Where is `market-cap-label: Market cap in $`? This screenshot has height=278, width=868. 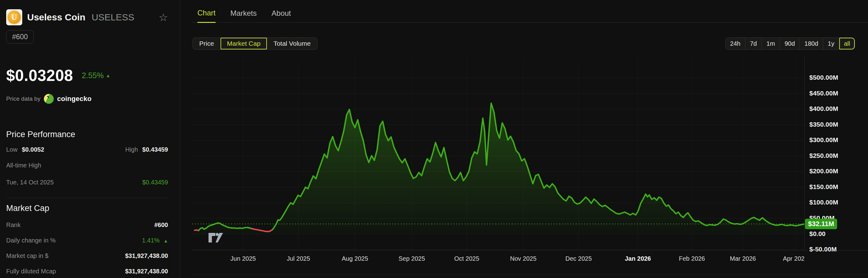
market-cap-label: Market cap in $ is located at coordinates (27, 256).